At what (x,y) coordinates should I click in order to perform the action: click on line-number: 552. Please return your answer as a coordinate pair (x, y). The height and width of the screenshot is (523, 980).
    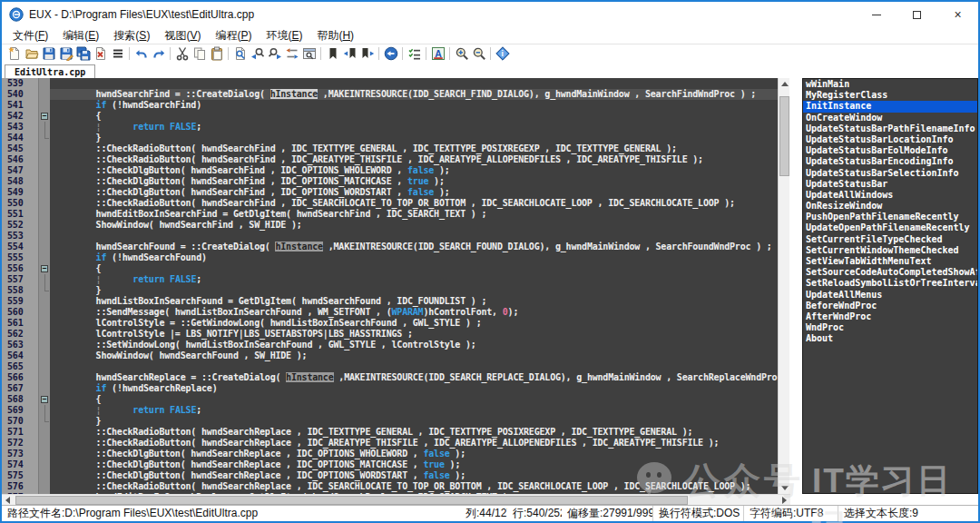
    Looking at the image, I should click on (20, 225).